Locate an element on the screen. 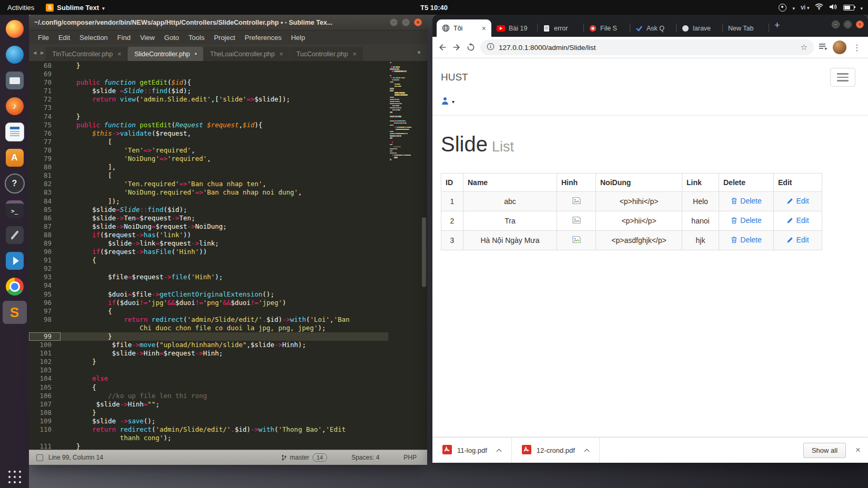 This screenshot has width=868, height=488. profile-avatar is located at coordinates (840, 47).